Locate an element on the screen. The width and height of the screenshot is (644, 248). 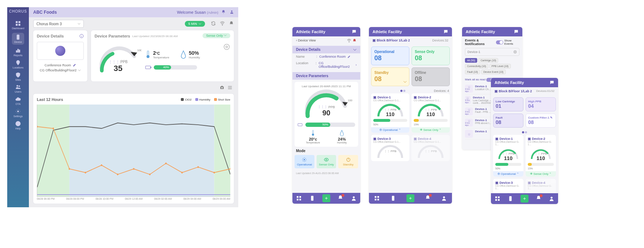
wifi-icon is located at coordinates (222, 23).